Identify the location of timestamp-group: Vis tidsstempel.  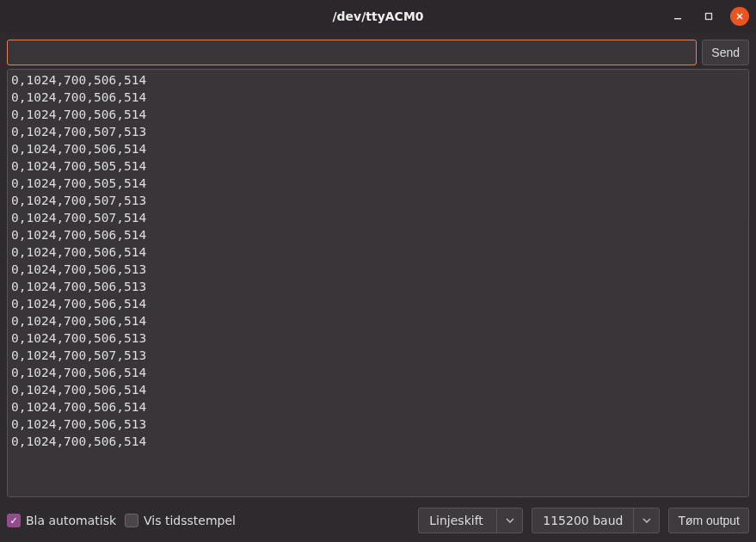
(181, 520).